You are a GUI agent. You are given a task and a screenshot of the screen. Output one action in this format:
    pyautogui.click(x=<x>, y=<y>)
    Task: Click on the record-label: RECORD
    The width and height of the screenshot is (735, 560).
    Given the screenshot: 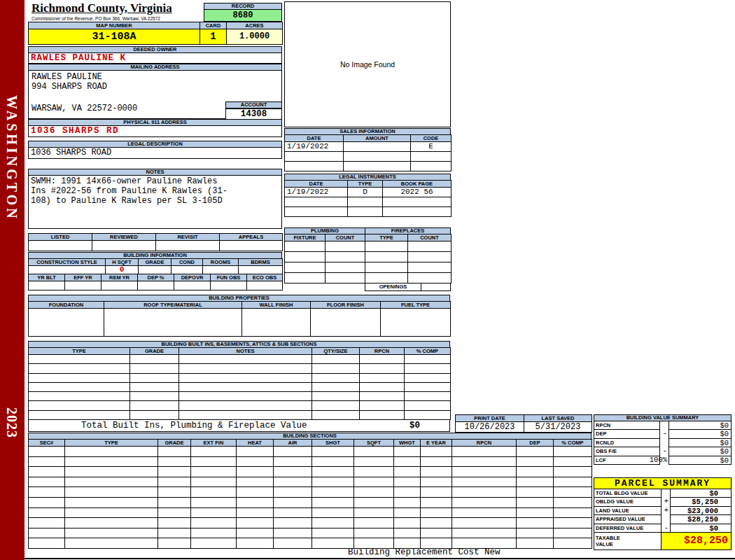 What is the action you would take?
    pyautogui.click(x=243, y=6)
    